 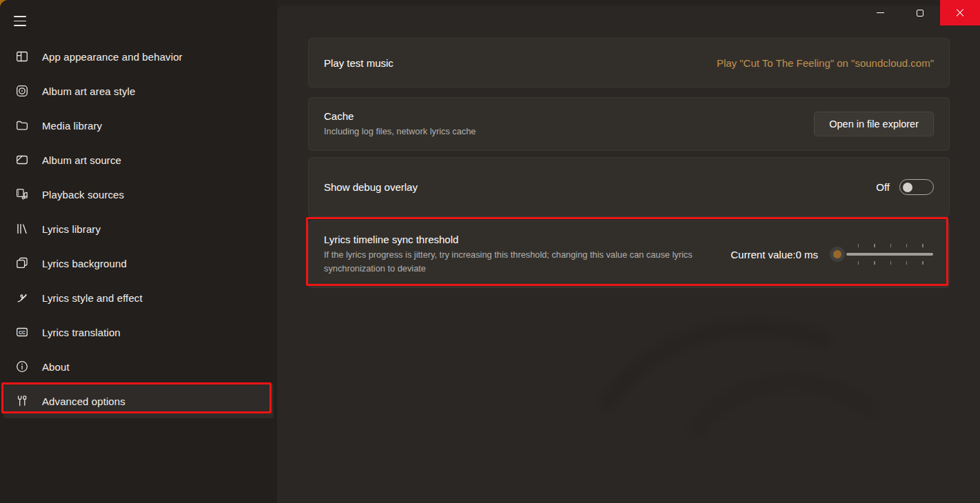 I want to click on album-art-style-icon, so click(x=22, y=91).